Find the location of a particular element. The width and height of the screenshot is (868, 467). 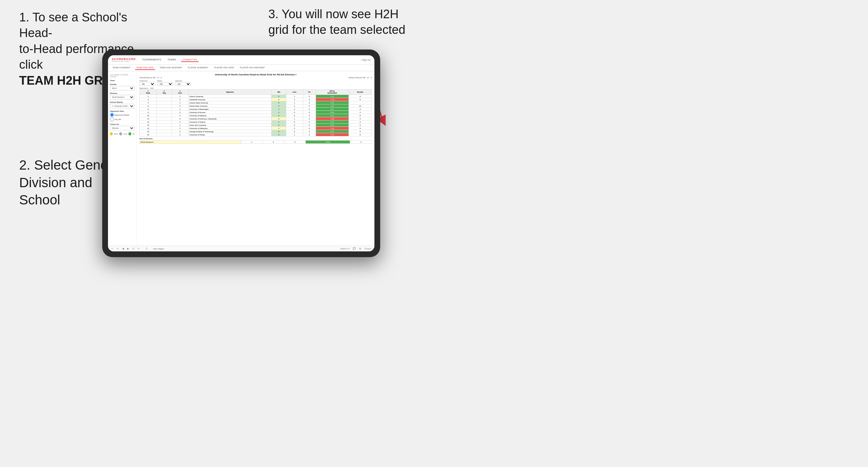

opponent-select: (All) is located at coordinates (183, 84).